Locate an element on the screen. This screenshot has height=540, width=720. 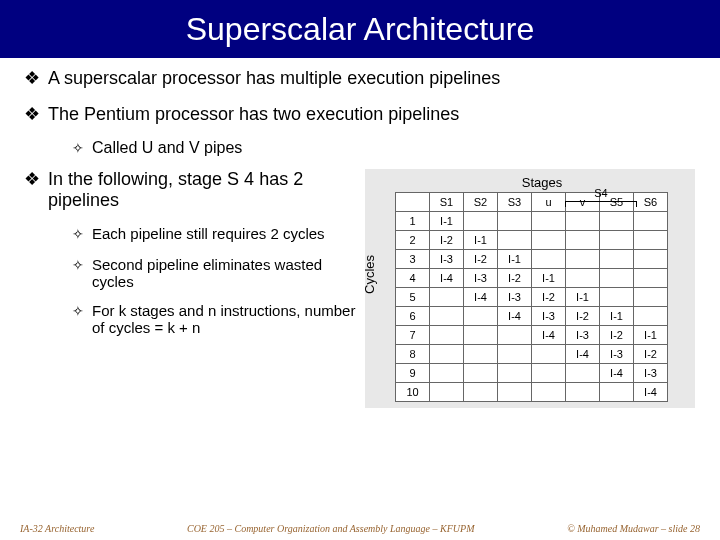
table-row: 9I-4I-3 is located at coordinates (532, 372).